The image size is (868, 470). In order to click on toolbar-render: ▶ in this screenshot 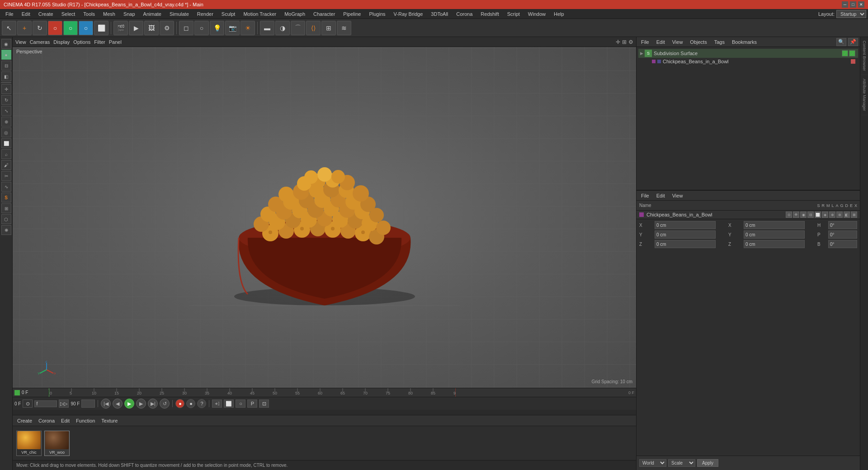, I will do `click(136, 28)`.